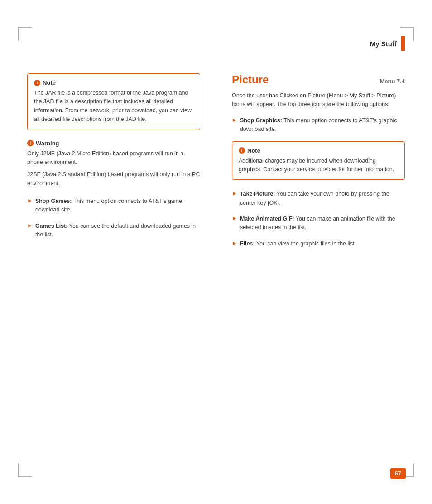  I want to click on corner-mark-tr-v, so click(414, 34).